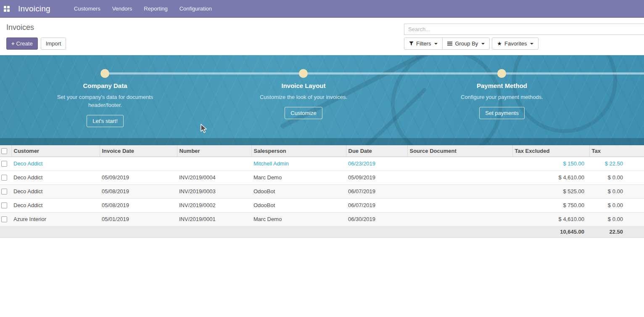 Image resolution: width=644 pixels, height=317 pixels. What do you see at coordinates (322, 205) in the screenshot?
I see `table-row: Deco Addict 05/08/2019 INV/2019/0002 Odo…` at bounding box center [322, 205].